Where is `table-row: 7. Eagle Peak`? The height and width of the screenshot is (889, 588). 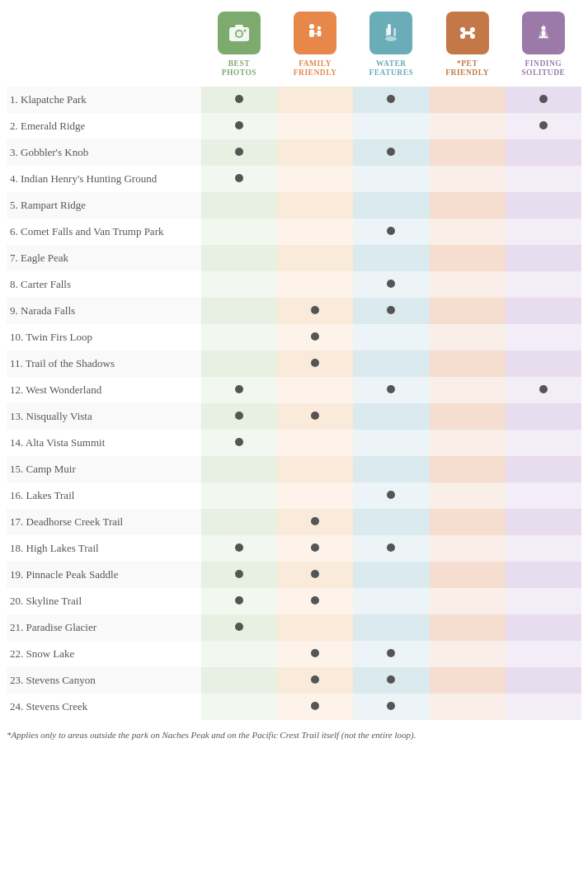 table-row: 7. Eagle Peak is located at coordinates (294, 258).